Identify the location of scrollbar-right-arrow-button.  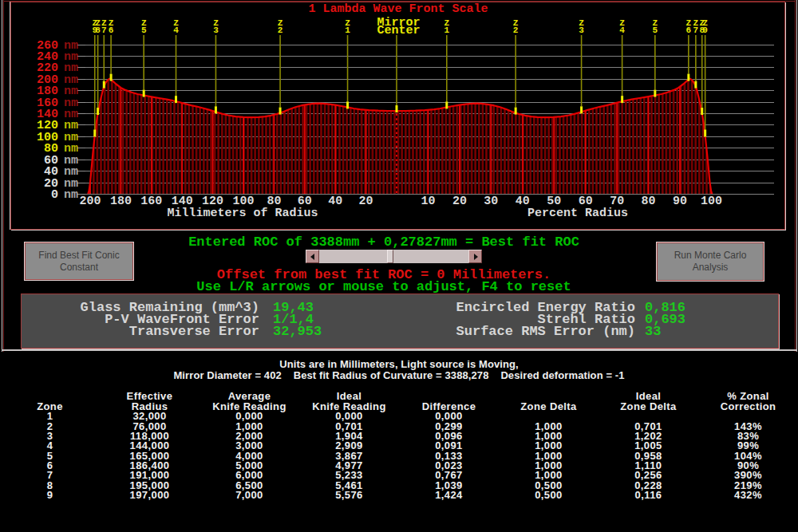
(476, 257).